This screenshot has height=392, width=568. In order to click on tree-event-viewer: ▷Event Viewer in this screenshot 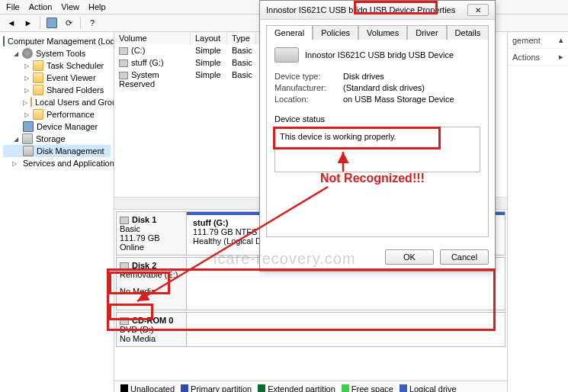, I will do `click(56, 78)`.